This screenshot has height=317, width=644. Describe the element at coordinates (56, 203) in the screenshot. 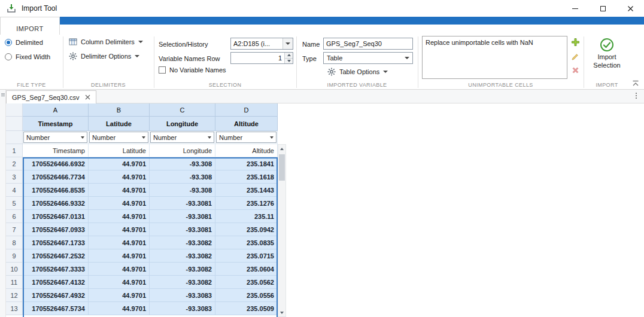

I see `table-cell: 1705526466.9332` at that location.